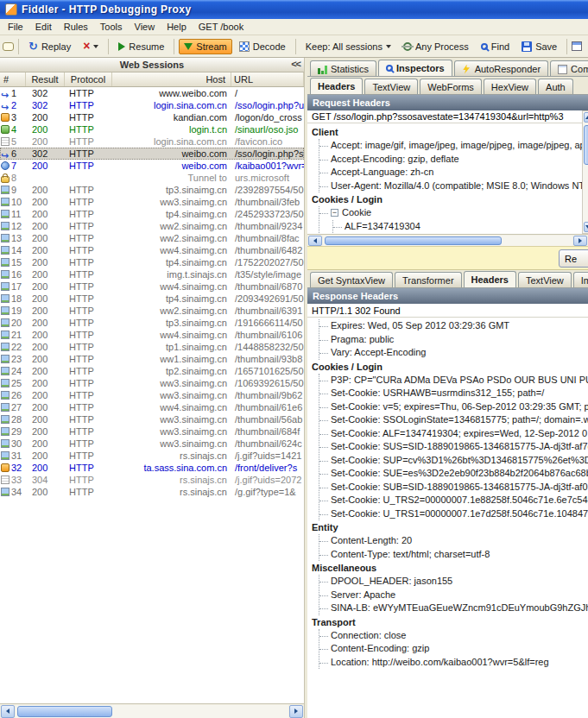 This screenshot has width=588, height=718. I want to click on header-item: User-Agent: Mozilla/4.0 (compatible; MSI…, so click(454, 186).